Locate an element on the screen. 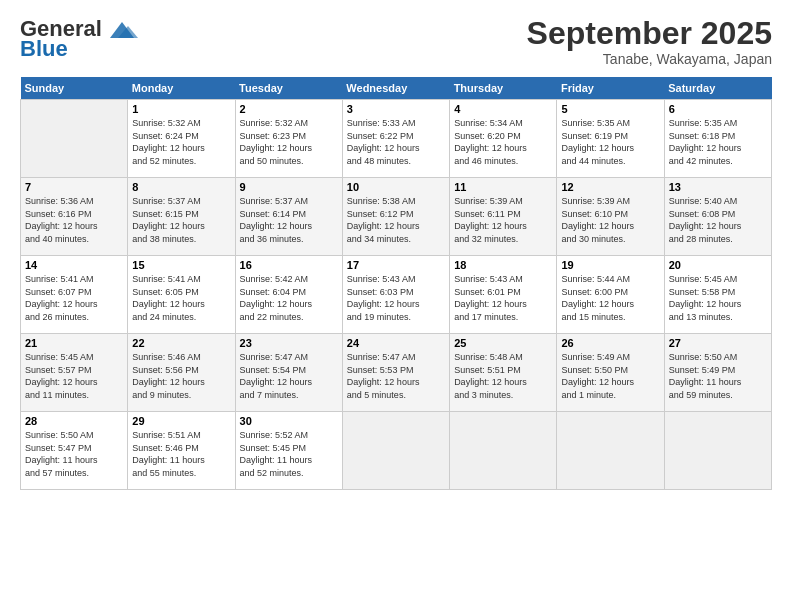 This screenshot has width=792, height=612. day-info: Sunrise: 5:39 AM Sunset: 6:10 PM Dayligh… is located at coordinates (610, 220).